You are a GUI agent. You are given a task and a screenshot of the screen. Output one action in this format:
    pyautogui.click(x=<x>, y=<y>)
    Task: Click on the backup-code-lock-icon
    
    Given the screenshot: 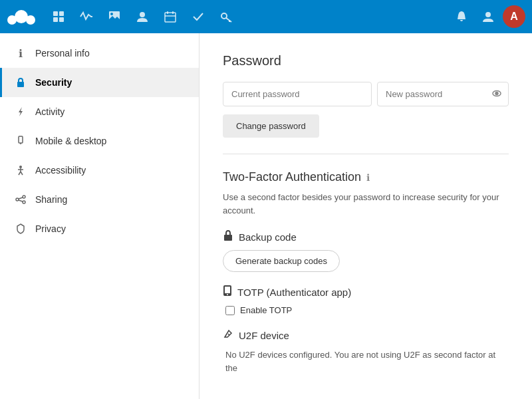 What is the action you would take?
    pyautogui.click(x=228, y=237)
    